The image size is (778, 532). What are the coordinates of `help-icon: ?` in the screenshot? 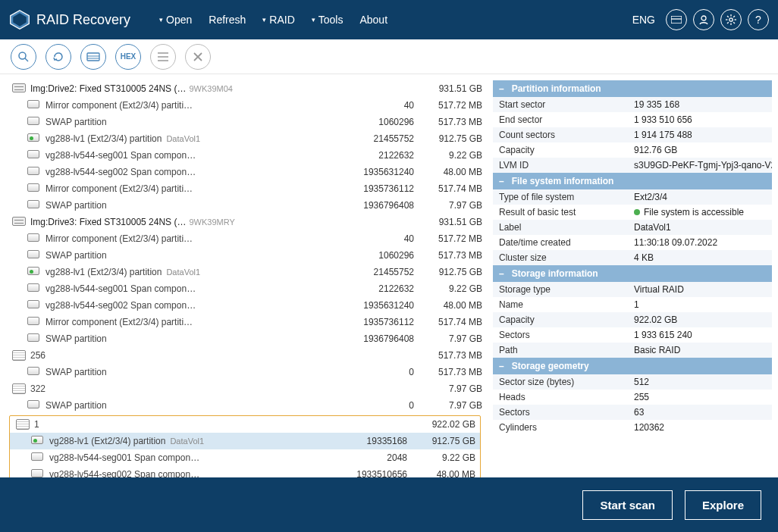 It's located at (758, 20).